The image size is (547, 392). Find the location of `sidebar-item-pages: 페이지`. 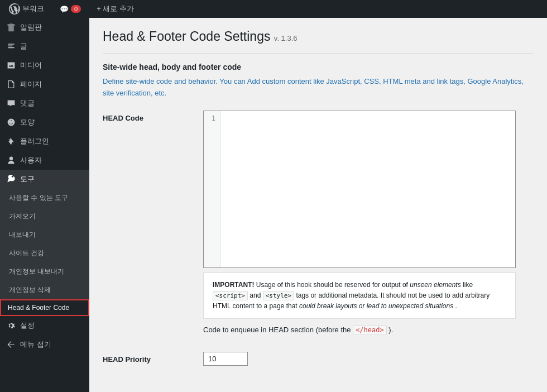

sidebar-item-pages: 페이지 is located at coordinates (45, 84).